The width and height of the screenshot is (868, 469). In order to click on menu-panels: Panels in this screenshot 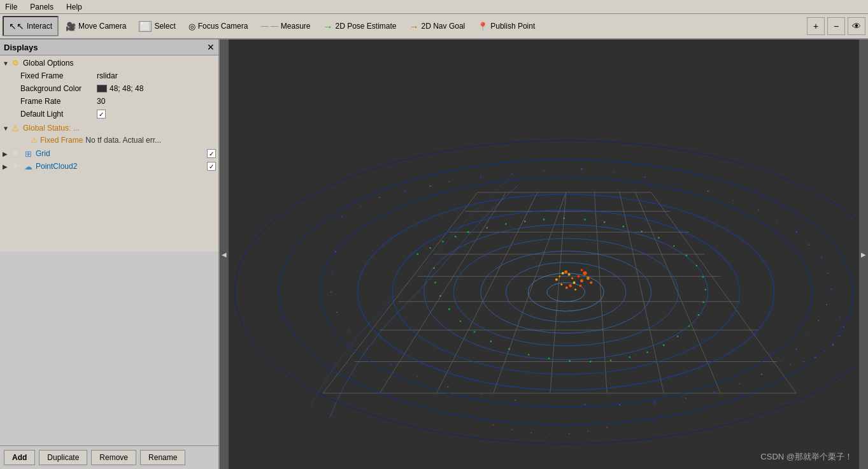, I will do `click(42, 7)`.